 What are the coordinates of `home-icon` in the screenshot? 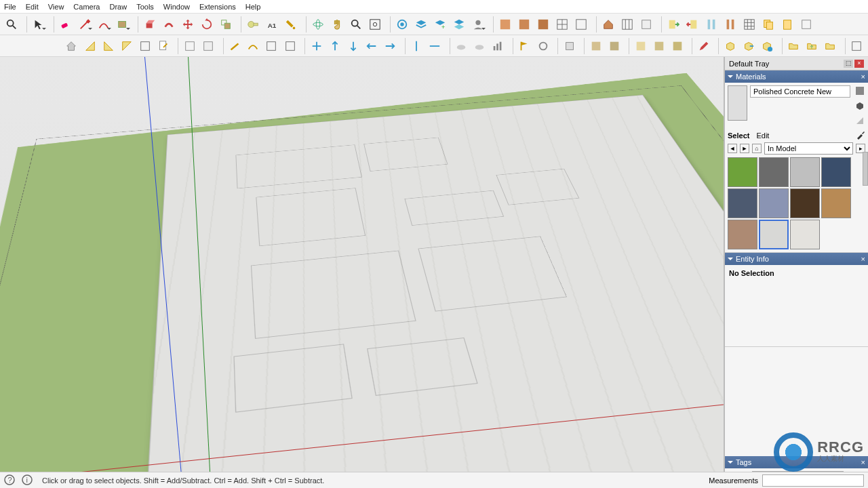 It's located at (72, 46).